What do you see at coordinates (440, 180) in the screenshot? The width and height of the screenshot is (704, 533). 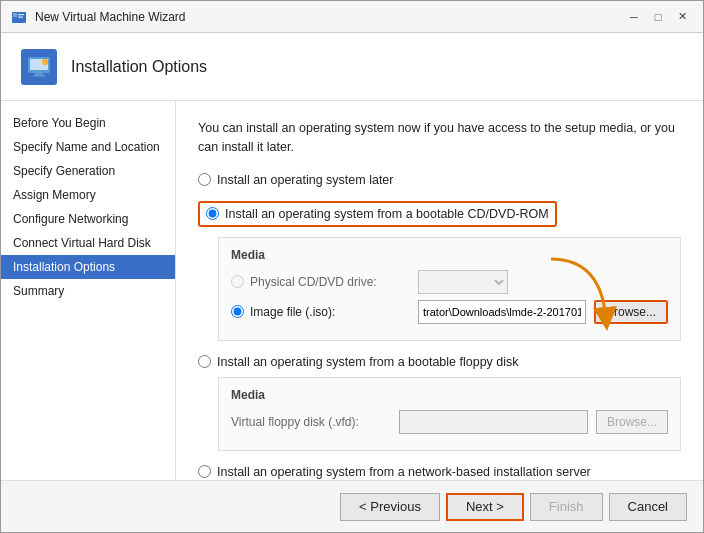 I see `radio-install-later-row: Install an operating system later` at bounding box center [440, 180].